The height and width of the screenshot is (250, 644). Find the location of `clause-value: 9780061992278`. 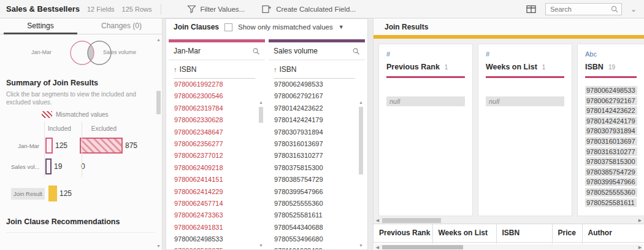

clause-value: 9780061992278 is located at coordinates (217, 85).